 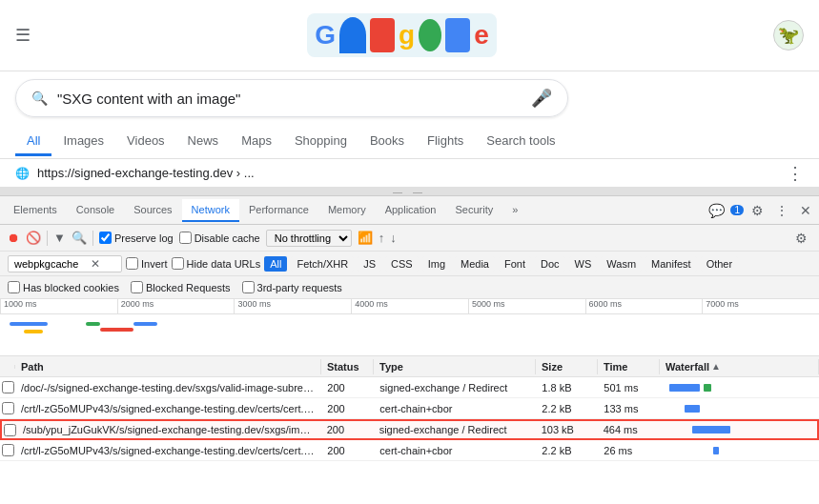 What do you see at coordinates (137, 288) in the screenshot?
I see `blocked-requests-checkbox` at bounding box center [137, 288].